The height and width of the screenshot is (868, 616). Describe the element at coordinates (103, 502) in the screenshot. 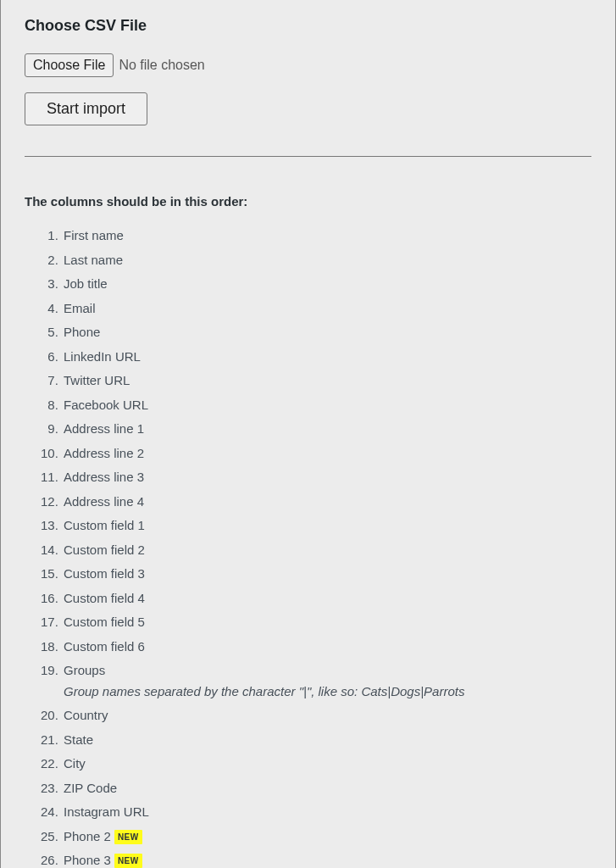

I see `column-item-label: Address line 4` at that location.